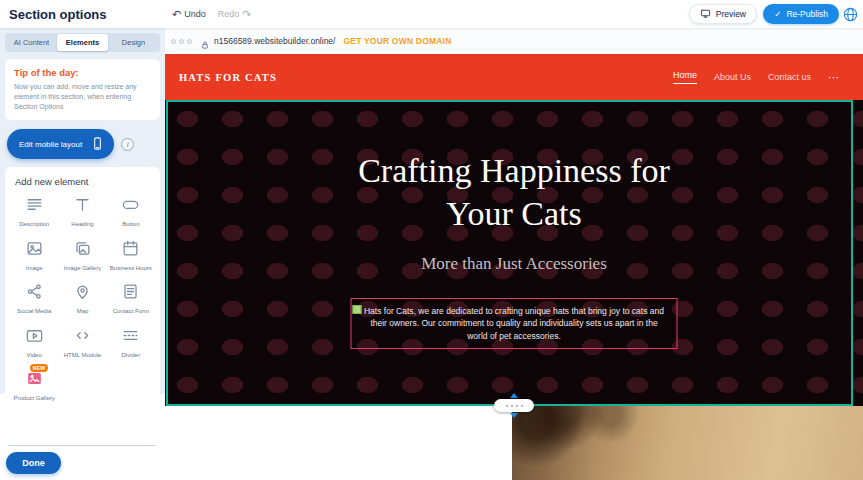 The image size is (863, 480). What do you see at coordinates (134, 42) in the screenshot?
I see `tab-design: Design` at bounding box center [134, 42].